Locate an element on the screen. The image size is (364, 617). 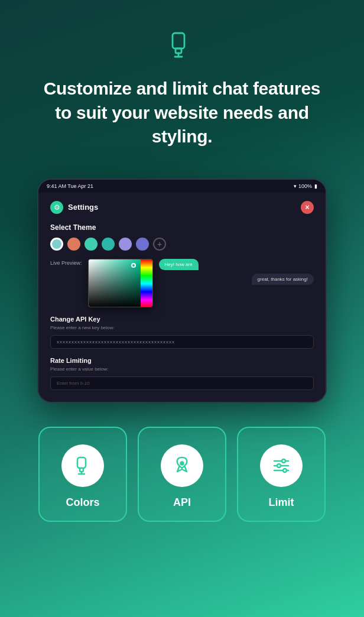
rate-limiting-label: Rate Limiting is located at coordinates (182, 361).